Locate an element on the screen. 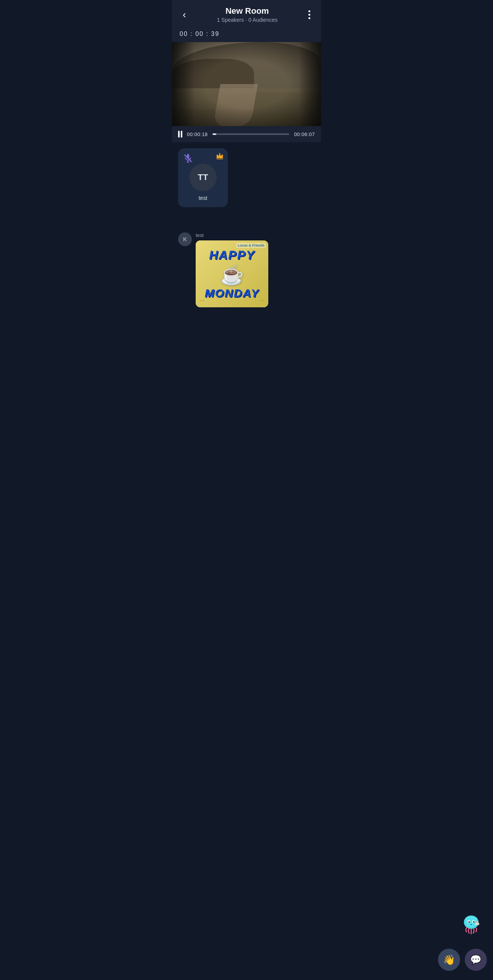  video-area is located at coordinates (246, 84).